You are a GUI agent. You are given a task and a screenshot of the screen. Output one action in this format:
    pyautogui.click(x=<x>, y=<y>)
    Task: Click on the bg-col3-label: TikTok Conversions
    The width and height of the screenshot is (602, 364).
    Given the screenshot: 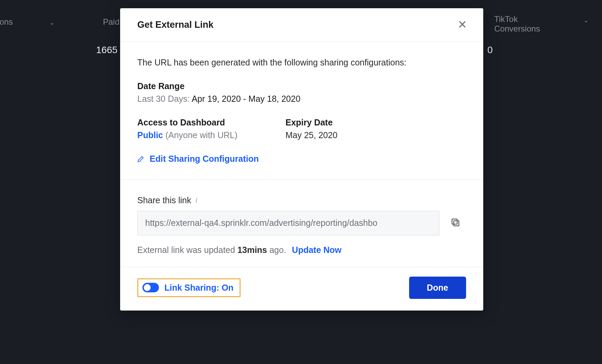 What is the action you would take?
    pyautogui.click(x=517, y=24)
    